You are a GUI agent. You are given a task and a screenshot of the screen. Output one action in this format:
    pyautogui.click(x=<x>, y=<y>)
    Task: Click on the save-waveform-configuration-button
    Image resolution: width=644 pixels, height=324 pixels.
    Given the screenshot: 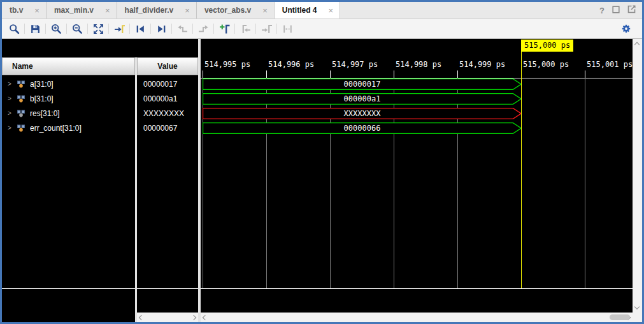 What is the action you would take?
    pyautogui.click(x=35, y=29)
    